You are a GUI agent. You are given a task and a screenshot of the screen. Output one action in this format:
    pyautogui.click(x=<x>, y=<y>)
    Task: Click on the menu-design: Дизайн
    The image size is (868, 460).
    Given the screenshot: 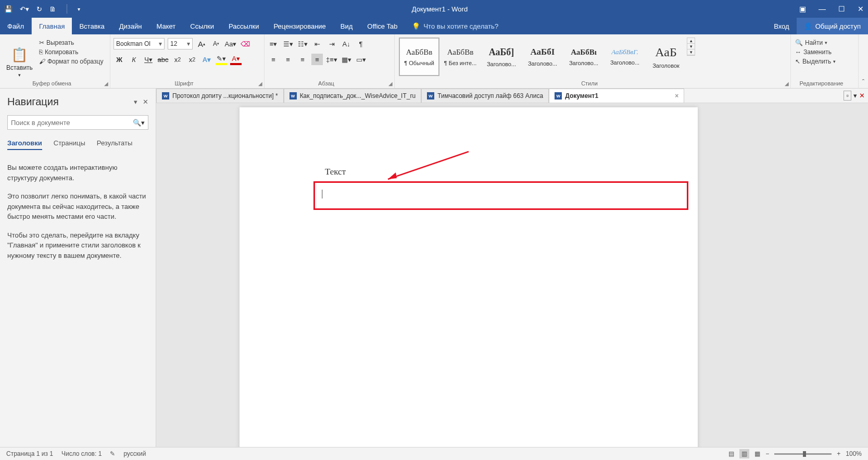 What is the action you would take?
    pyautogui.click(x=131, y=26)
    